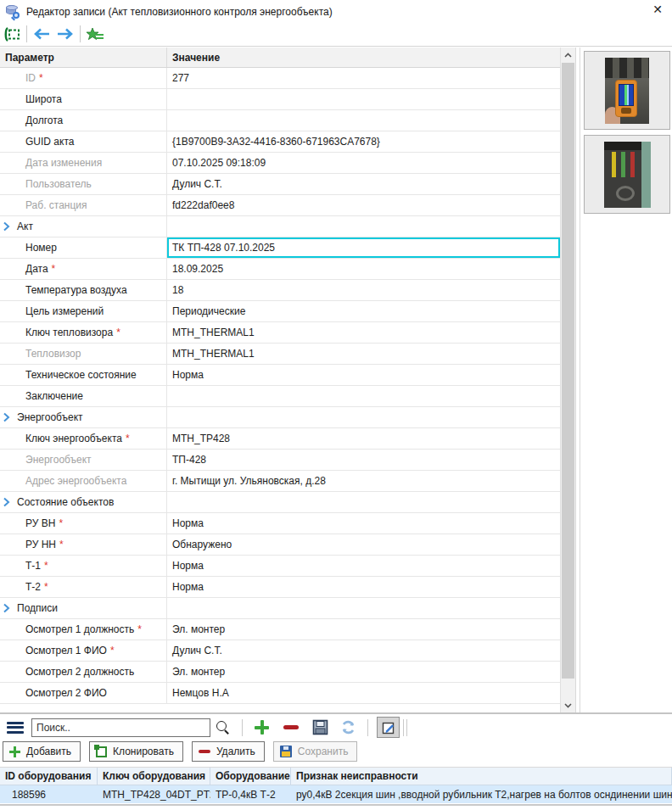  What do you see at coordinates (336, 794) in the screenshot?
I see `equipment-row: 188596MTH_TP428_04DT_PT2ТР-0,4кВ Т-2ру0,…` at bounding box center [336, 794].